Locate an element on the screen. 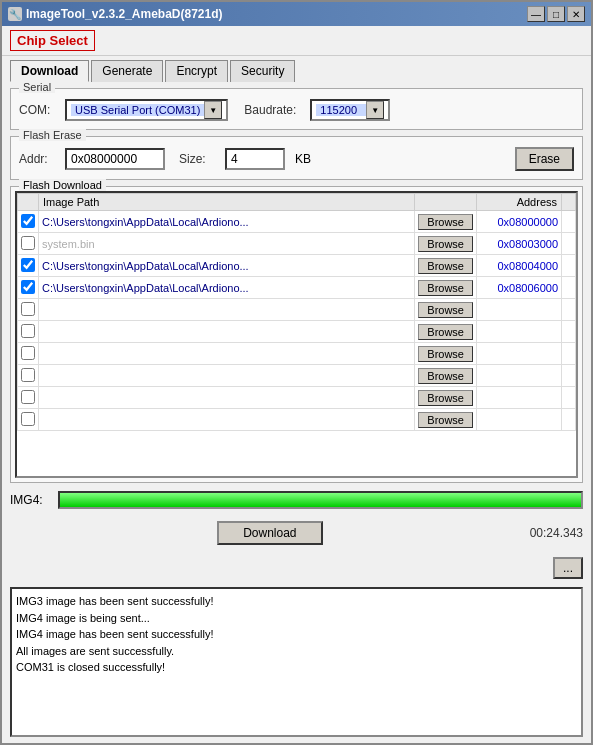  tab-security: Security is located at coordinates (262, 71).